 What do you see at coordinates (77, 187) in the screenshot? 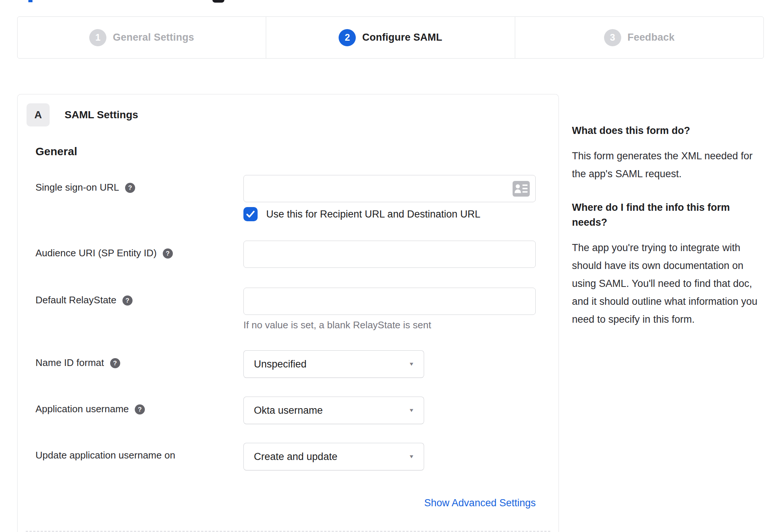
I see `single-sign-on-url-label: Single sign-on URL` at bounding box center [77, 187].